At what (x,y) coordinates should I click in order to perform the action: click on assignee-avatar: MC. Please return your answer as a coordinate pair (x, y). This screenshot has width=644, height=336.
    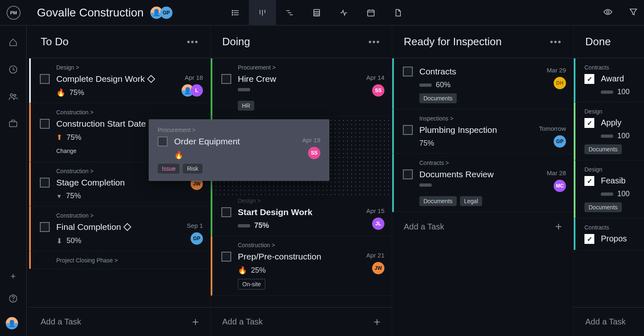
    Looking at the image, I should click on (560, 186).